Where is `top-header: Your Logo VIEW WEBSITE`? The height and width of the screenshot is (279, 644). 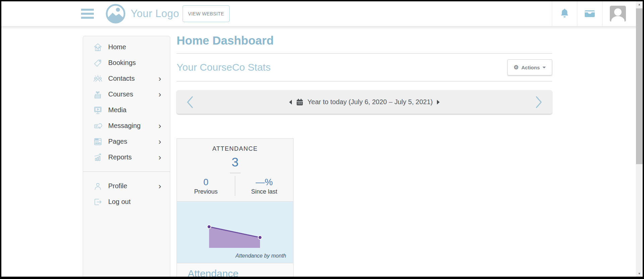
top-header: Your Logo VIEW WEBSITE is located at coordinates (319, 14).